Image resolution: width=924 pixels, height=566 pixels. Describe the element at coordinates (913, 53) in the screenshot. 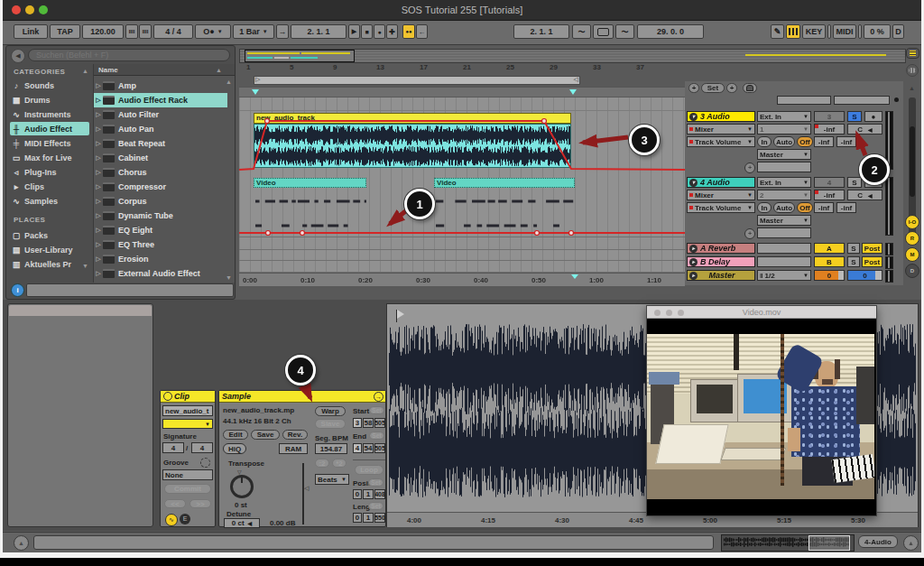

I see `session-view-toggle-icon` at that location.